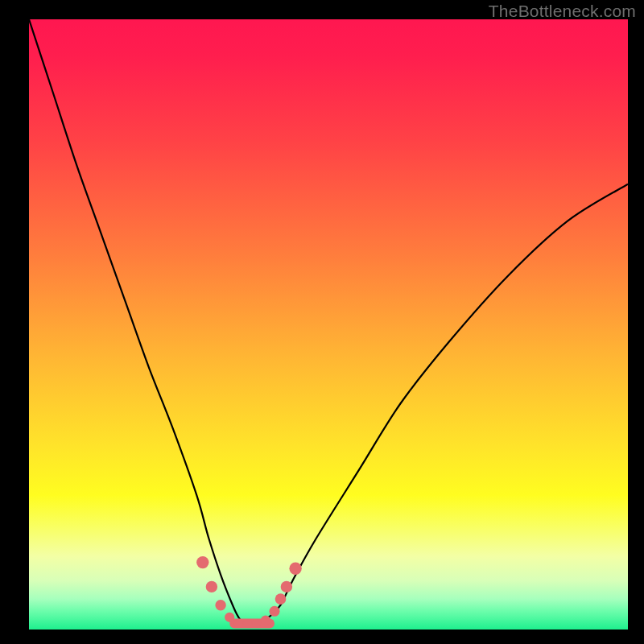 The height and width of the screenshot is (644, 644). What do you see at coordinates (562, 11) in the screenshot?
I see `watermark-text: TheBottleneck.com` at bounding box center [562, 11].